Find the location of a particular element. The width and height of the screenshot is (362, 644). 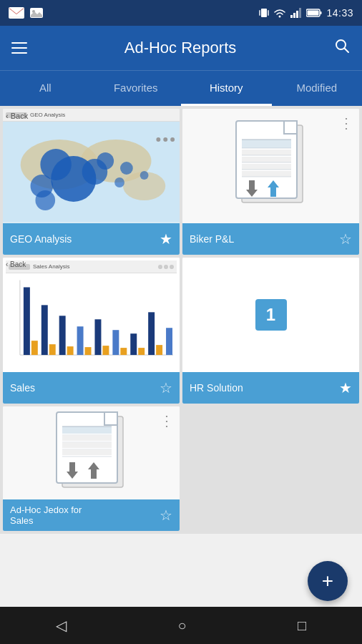

biker-pl-footer: Biker P&L ☆ is located at coordinates (270, 239).